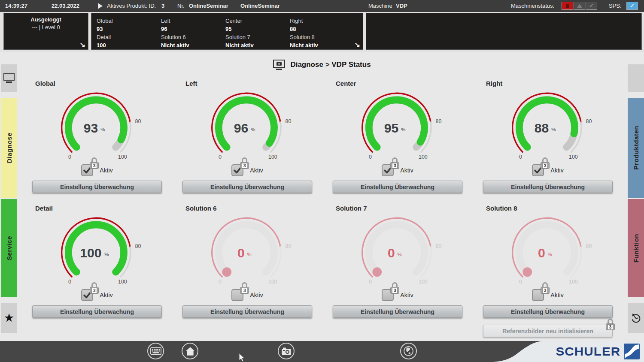 This screenshot has width=644, height=362. Describe the element at coordinates (567, 352) in the screenshot. I see `brand-area: SCHULER` at that location.